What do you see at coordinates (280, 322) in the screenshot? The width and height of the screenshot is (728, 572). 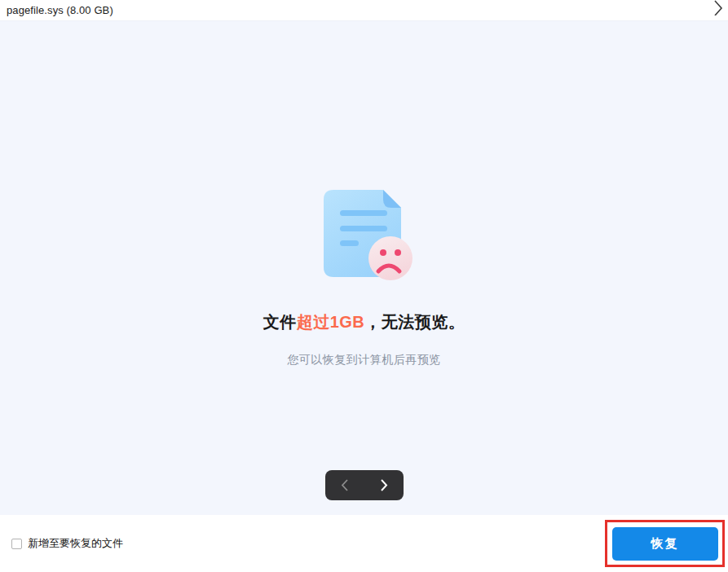 I see `error-message-prefix: 文件` at bounding box center [280, 322].